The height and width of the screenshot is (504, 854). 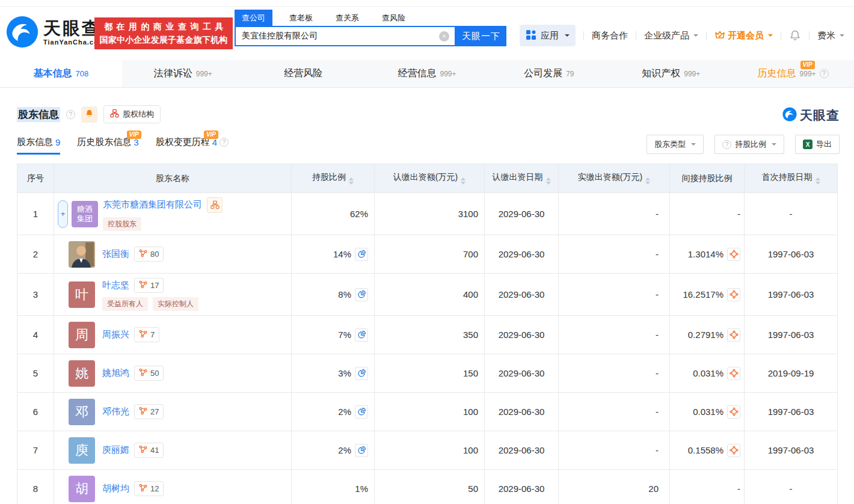 I want to click on first-holding-date: 2019-09-19, so click(x=791, y=373).